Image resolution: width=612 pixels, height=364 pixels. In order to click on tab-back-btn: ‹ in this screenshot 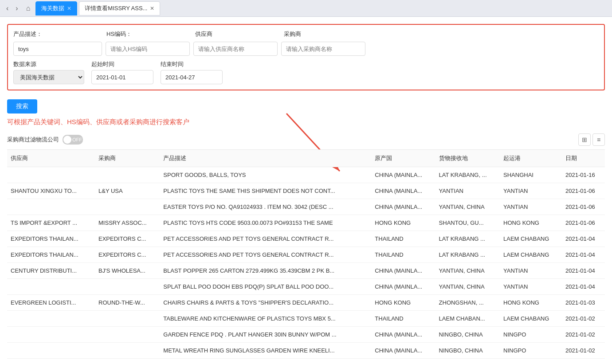, I will do `click(7, 8)`.